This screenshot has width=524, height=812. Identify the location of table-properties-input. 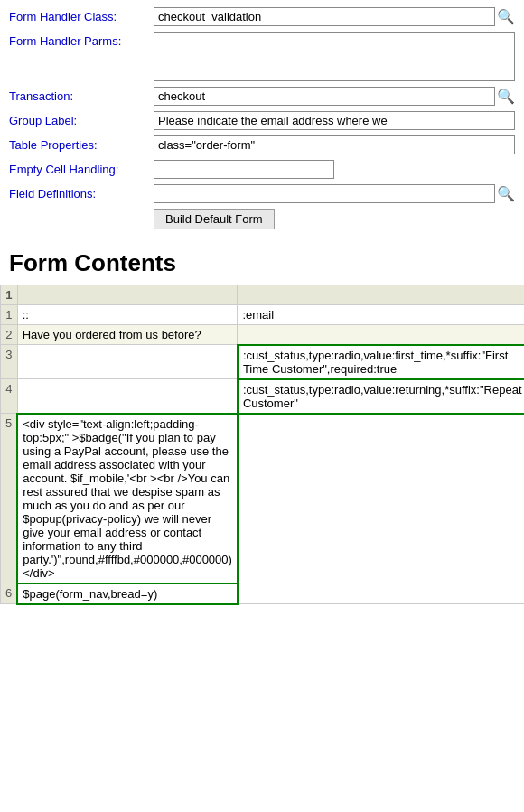
(334, 145).